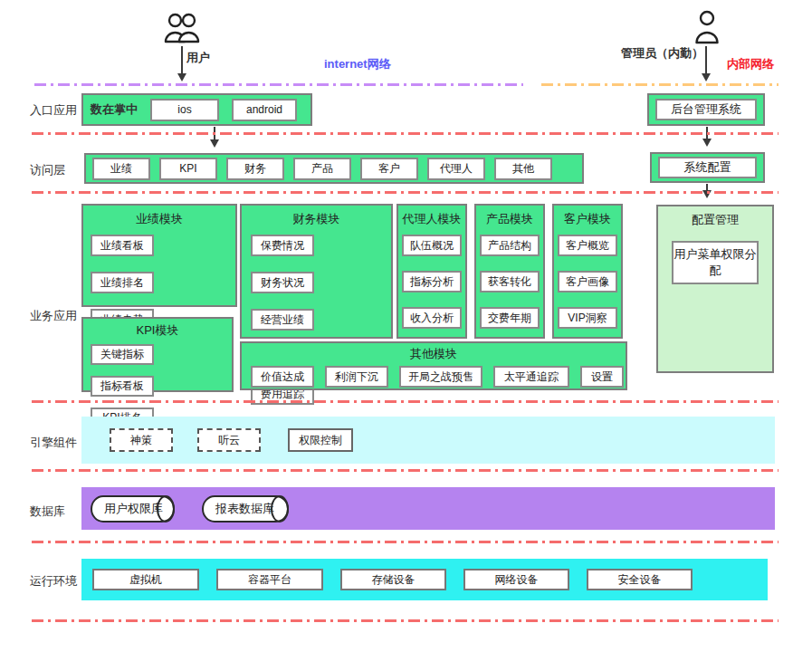 Image resolution: width=812 pixels, height=652 pixels. I want to click on runtime-band: 虚拟机 容器平台 存储设备 网络设备 安全设备, so click(425, 580).